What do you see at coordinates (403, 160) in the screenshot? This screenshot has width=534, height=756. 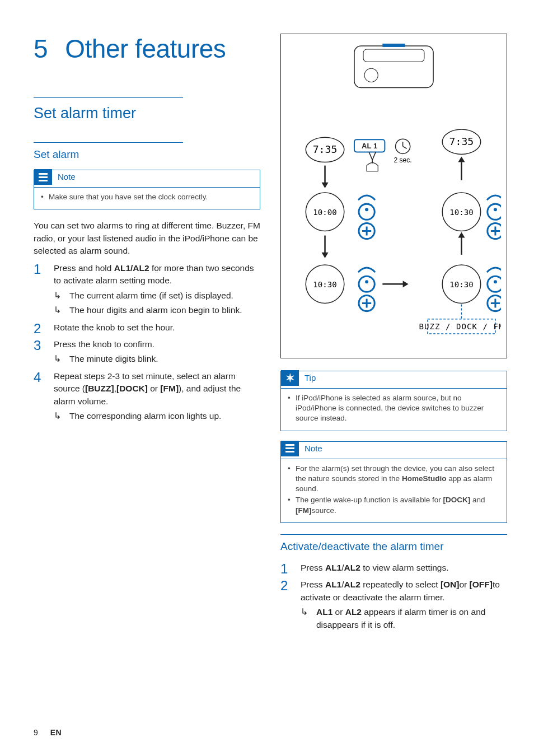 I see `diagram-2sec-label: 2 sec.` at bounding box center [403, 160].